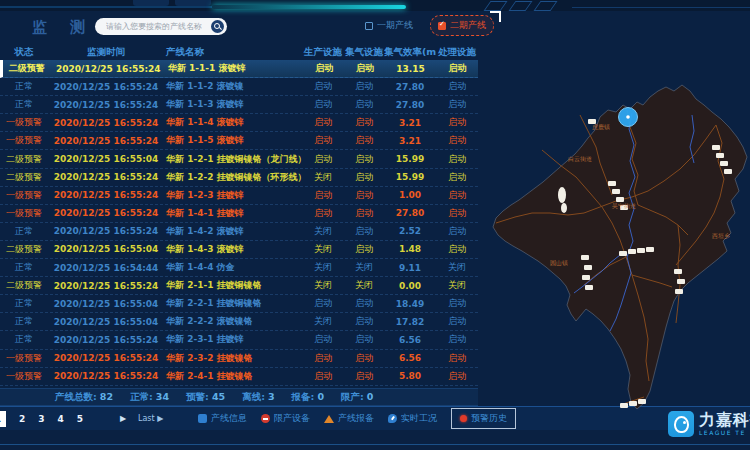  What do you see at coordinates (286, 418) in the screenshot?
I see `legend-item: 限产设备` at bounding box center [286, 418].